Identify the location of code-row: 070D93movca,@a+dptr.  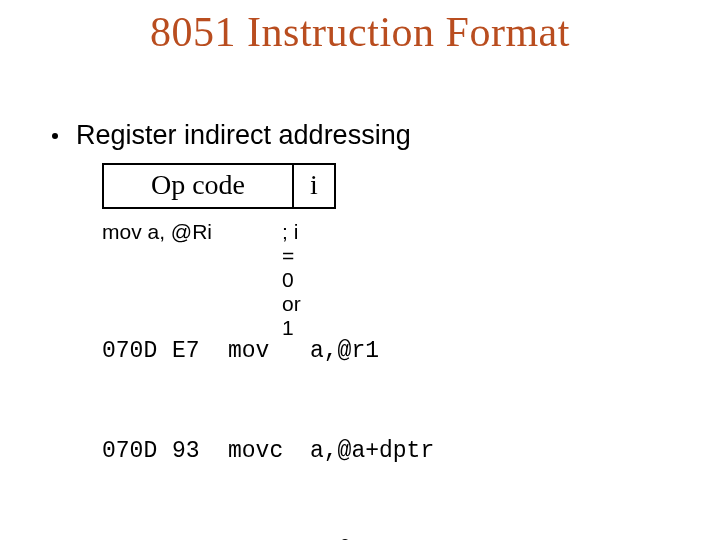
(268, 452).